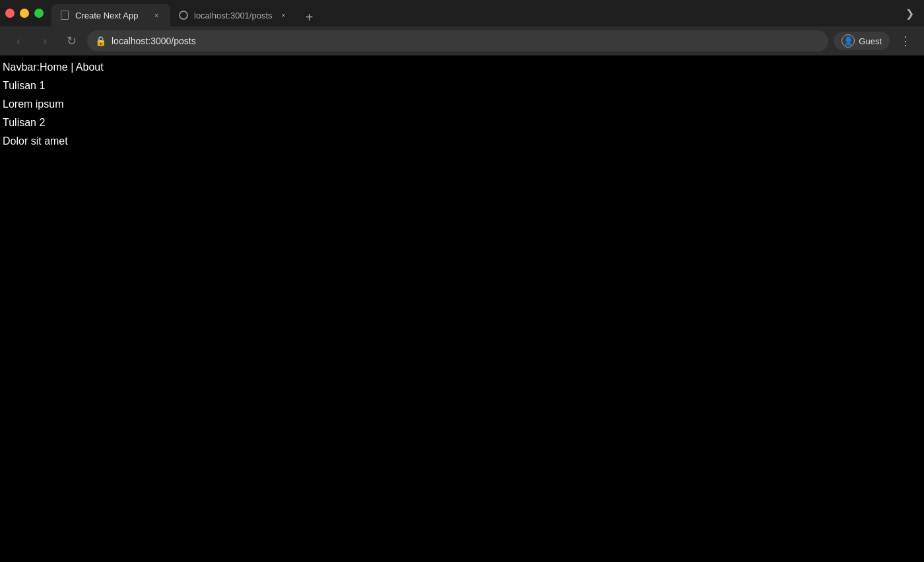  Describe the element at coordinates (100, 41) in the screenshot. I see `security-icon: 🔒` at that location.